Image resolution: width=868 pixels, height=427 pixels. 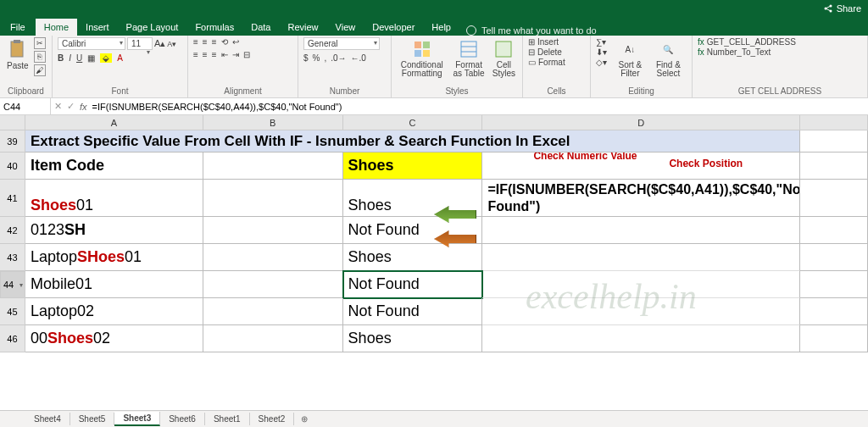 I want to click on add-sheet-button: ⊕, so click(x=304, y=419).